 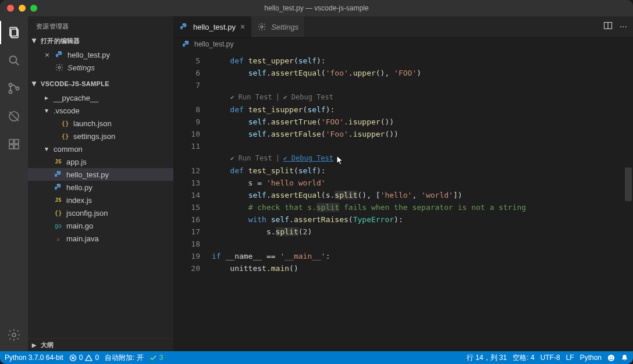 What do you see at coordinates (187, 171) in the screenshot?
I see `line-number: 12` at bounding box center [187, 171].